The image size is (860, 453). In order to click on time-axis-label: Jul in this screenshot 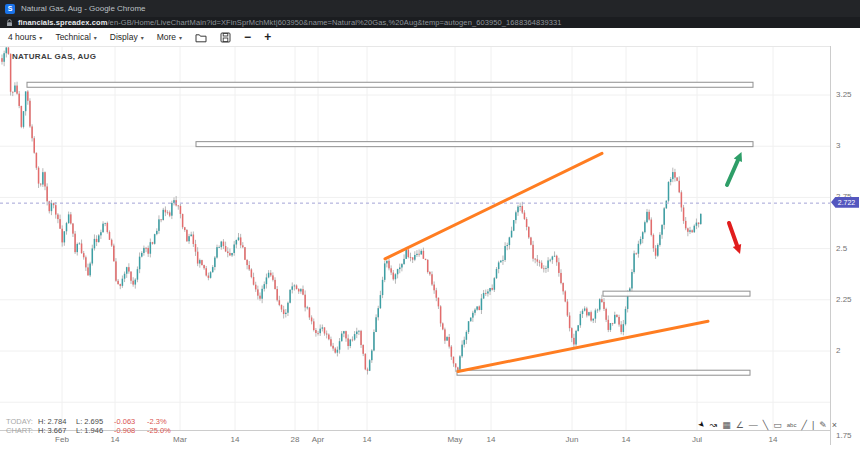, I will do `click(697, 440)`.